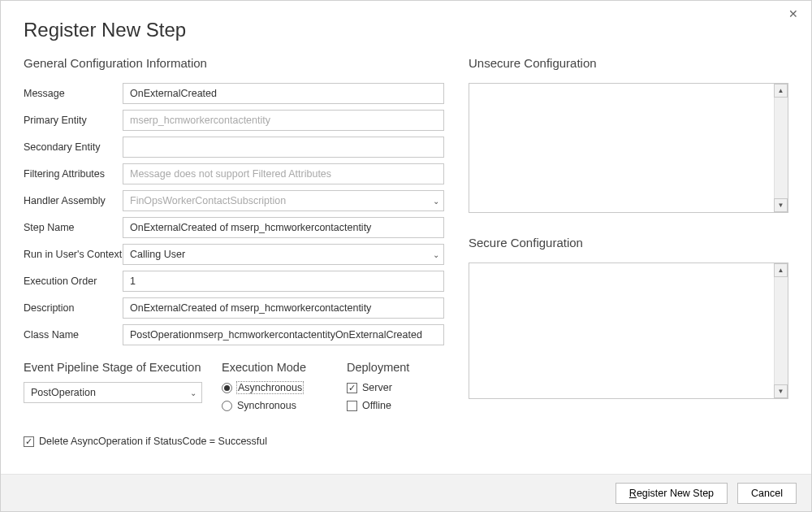 The height and width of the screenshot is (512, 812). I want to click on input-description, so click(283, 308).